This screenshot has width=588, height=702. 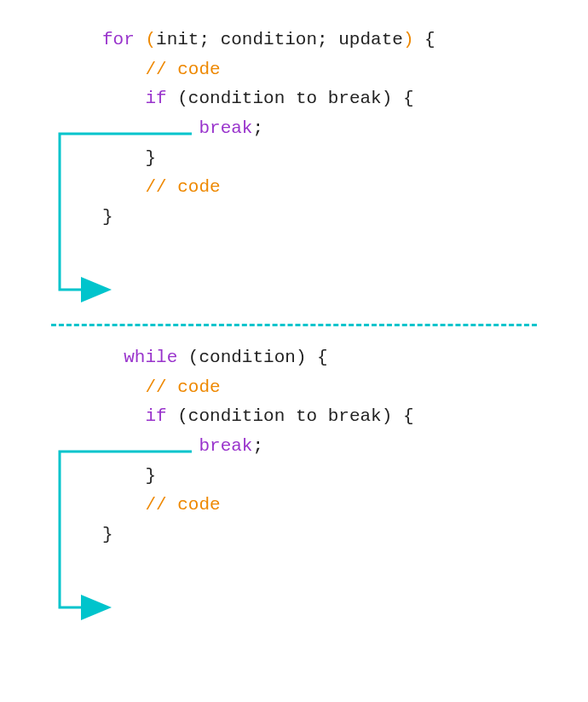 What do you see at coordinates (332, 446) in the screenshot?
I see `while-break-line: break;` at bounding box center [332, 446].